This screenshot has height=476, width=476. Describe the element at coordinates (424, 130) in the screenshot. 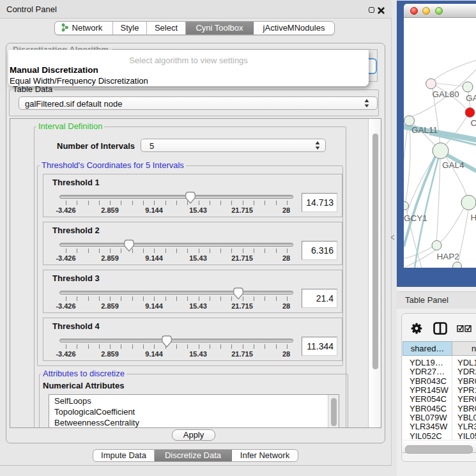

I see `svg-text: GAL11` at that location.